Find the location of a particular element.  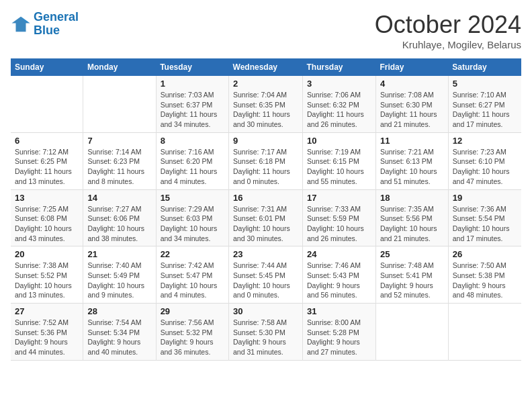

day-cell: 13Sunrise: 7:25 AM Sunset: 6:08 PM Dayli… is located at coordinates (47, 218).